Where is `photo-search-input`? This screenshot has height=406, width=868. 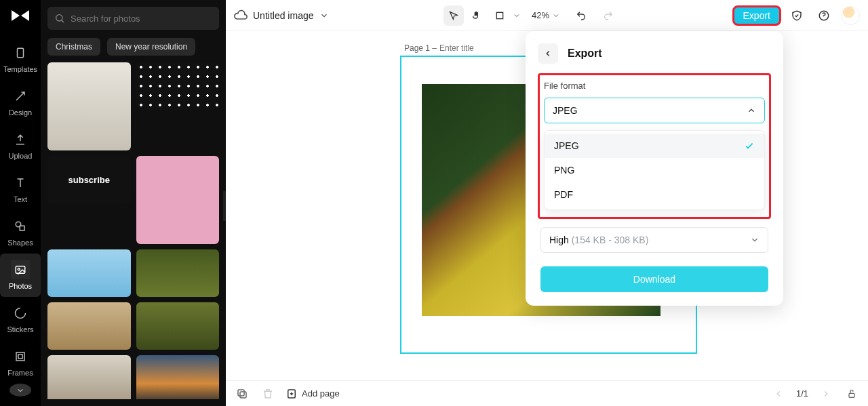 photo-search-input is located at coordinates (141, 19).